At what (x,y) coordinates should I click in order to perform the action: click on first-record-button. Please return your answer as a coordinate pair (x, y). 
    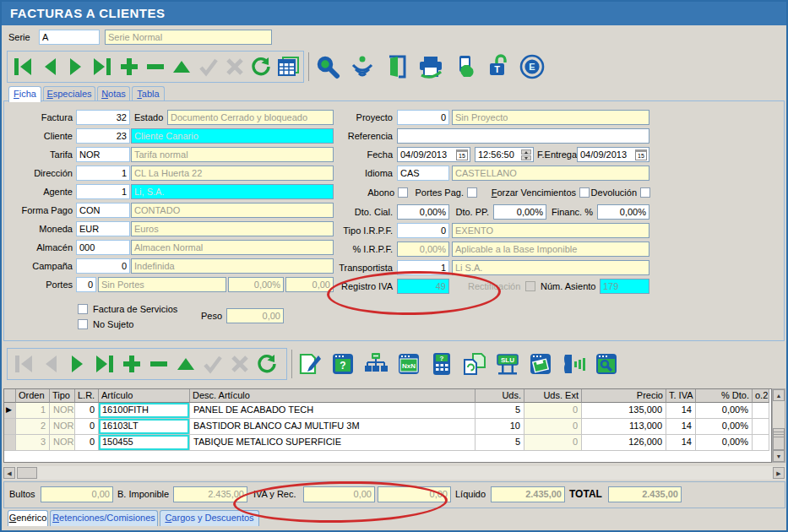
    Looking at the image, I should click on (23, 67).